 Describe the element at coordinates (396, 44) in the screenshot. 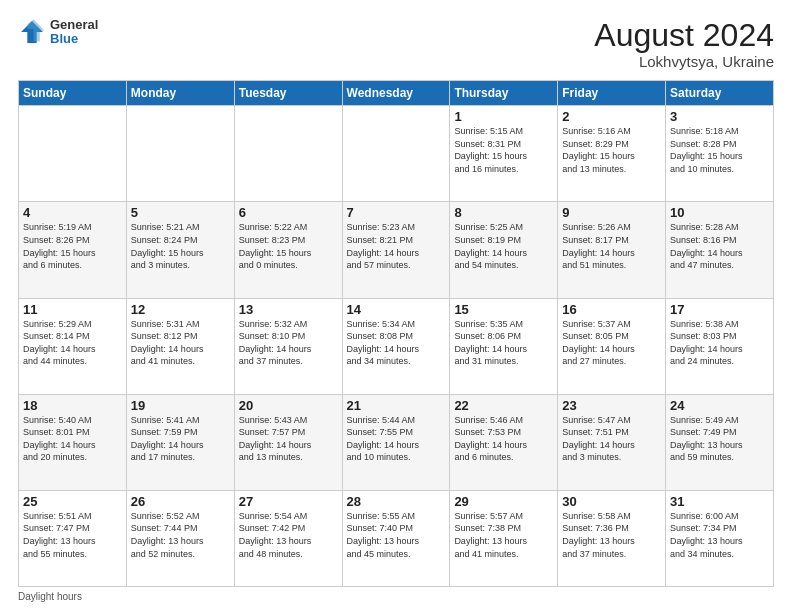

I see `header: General Blue August 2024 Lokhvytsya, Ukr…` at that location.